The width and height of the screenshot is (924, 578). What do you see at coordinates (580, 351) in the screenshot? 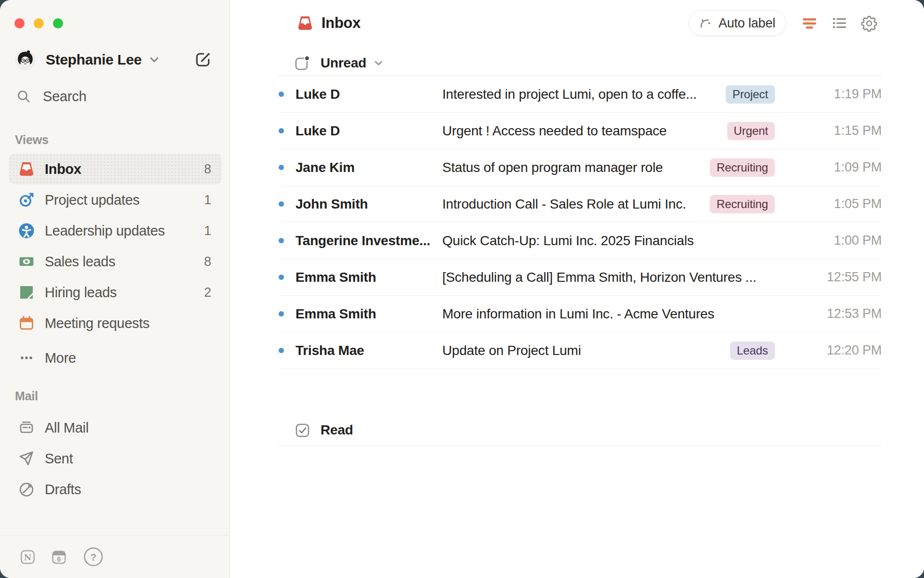
I see `email-row: Trisha MaeUpdate on Project LumiLeads12:…` at bounding box center [580, 351].